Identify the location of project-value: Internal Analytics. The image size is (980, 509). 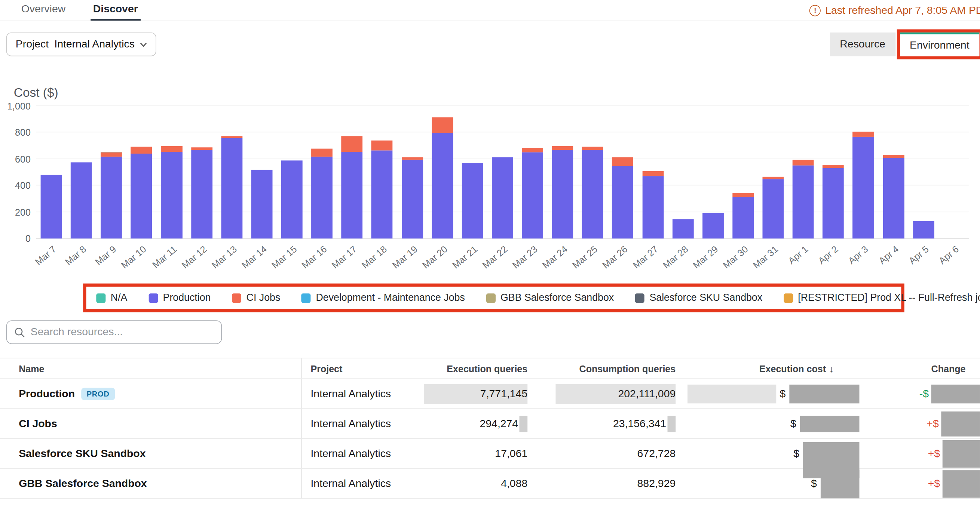
(351, 423).